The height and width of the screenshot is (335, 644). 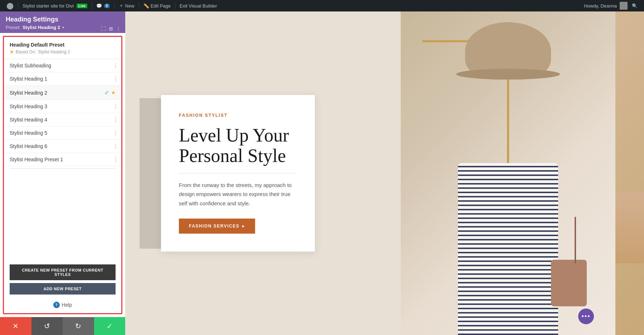 I want to click on preset-label-heading5: Stylist Heading 5, so click(x=63, y=133).